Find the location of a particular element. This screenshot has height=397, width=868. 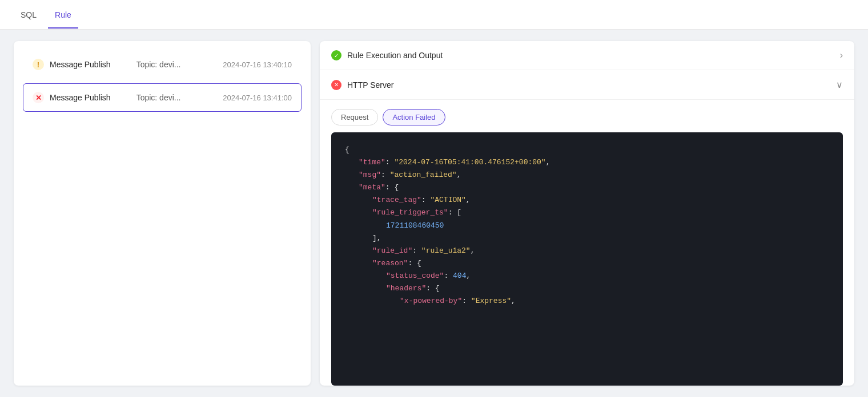

rule-execution-header: ✓ Rule Execution and Output › is located at coordinates (587, 56).